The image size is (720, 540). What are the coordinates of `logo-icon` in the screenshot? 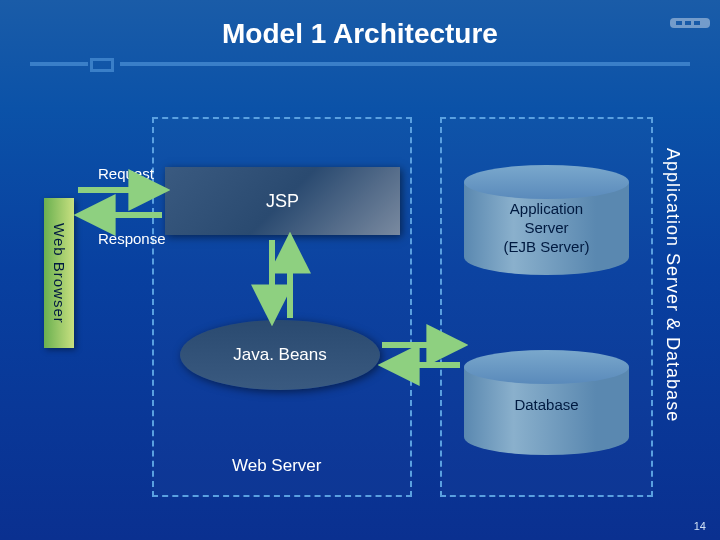 It's located at (690, 23).